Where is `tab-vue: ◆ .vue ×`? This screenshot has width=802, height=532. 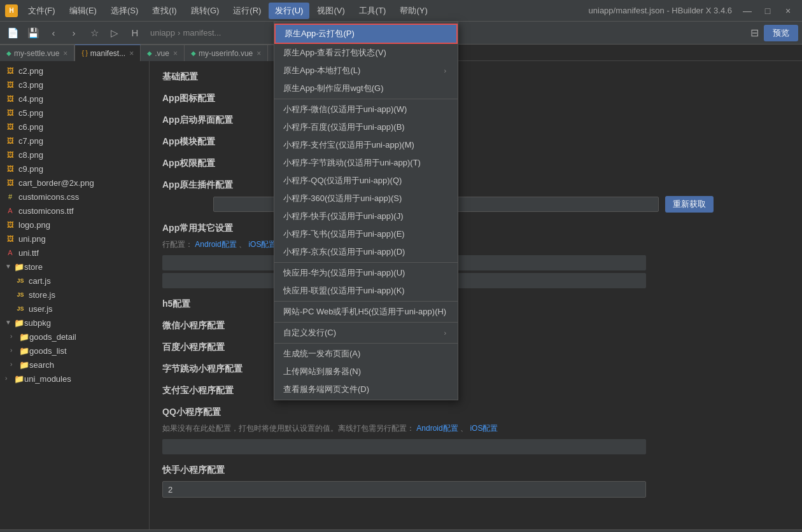
tab-vue: ◆ .vue × is located at coordinates (163, 53).